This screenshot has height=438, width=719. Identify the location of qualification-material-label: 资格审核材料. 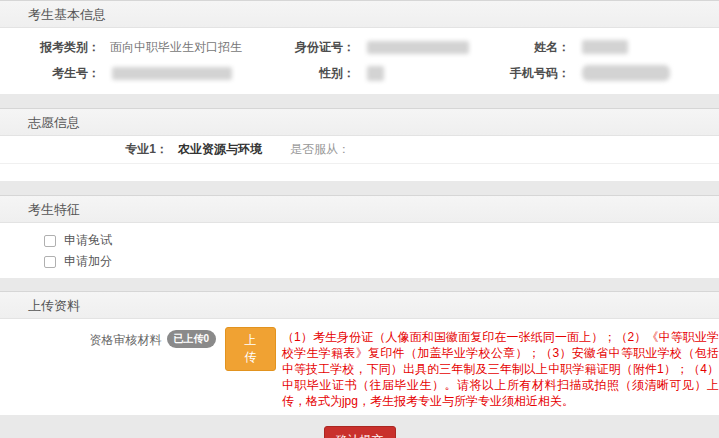
(81, 340).